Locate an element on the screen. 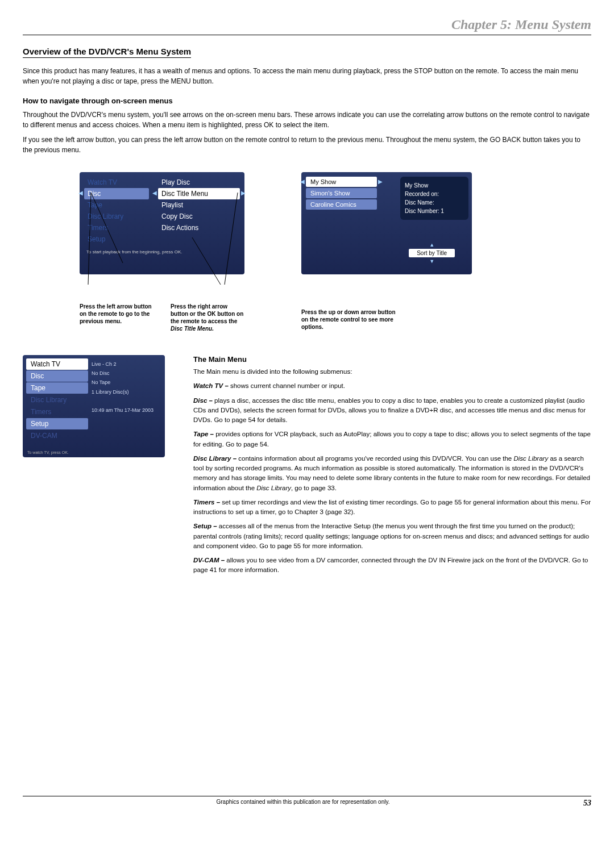 This screenshot has width=614, height=868. osd1-left-item: Tape is located at coordinates (117, 205).